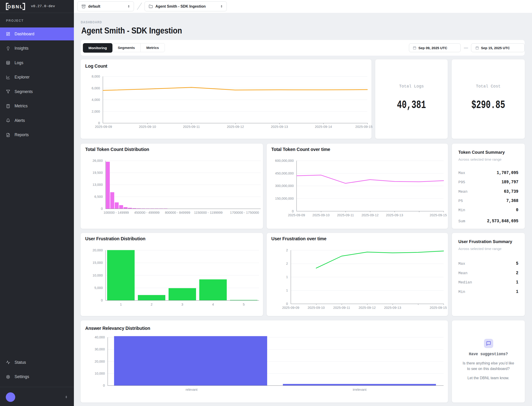 This screenshot has width=532, height=406. What do you see at coordinates (192, 390) in the screenshot?
I see `svg-text: relevant` at bounding box center [192, 390].